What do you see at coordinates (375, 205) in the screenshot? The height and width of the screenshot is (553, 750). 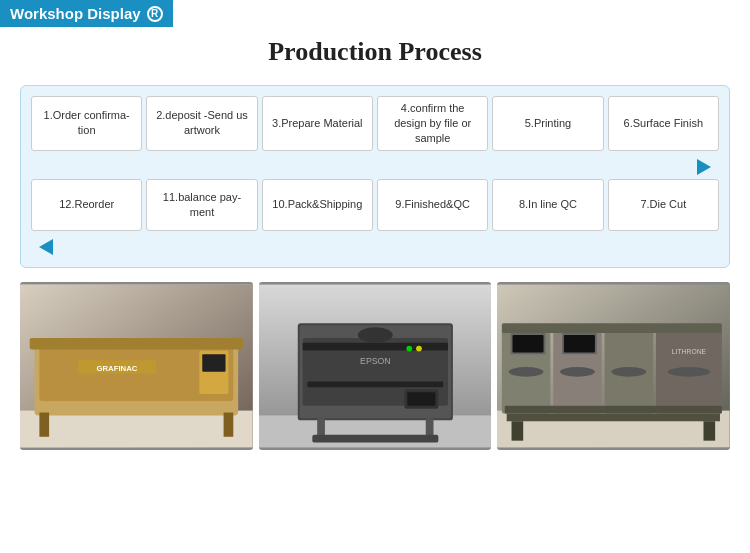 I see `process-row-2: 12.Reorder 11.balance pay-ment 10.Pack&S…` at bounding box center [375, 205].